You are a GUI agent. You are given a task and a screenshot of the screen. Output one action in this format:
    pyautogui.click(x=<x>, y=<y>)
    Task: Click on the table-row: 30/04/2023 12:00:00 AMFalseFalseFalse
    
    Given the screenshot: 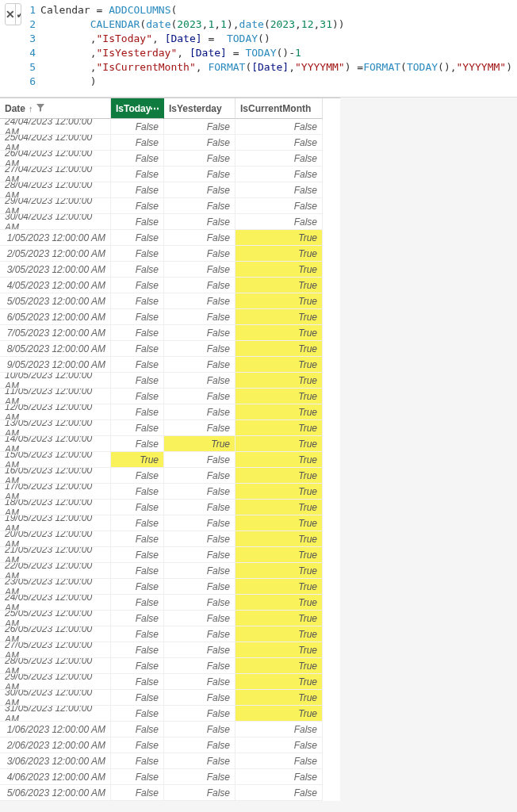 What is the action you would take?
    pyautogui.click(x=170, y=222)
    